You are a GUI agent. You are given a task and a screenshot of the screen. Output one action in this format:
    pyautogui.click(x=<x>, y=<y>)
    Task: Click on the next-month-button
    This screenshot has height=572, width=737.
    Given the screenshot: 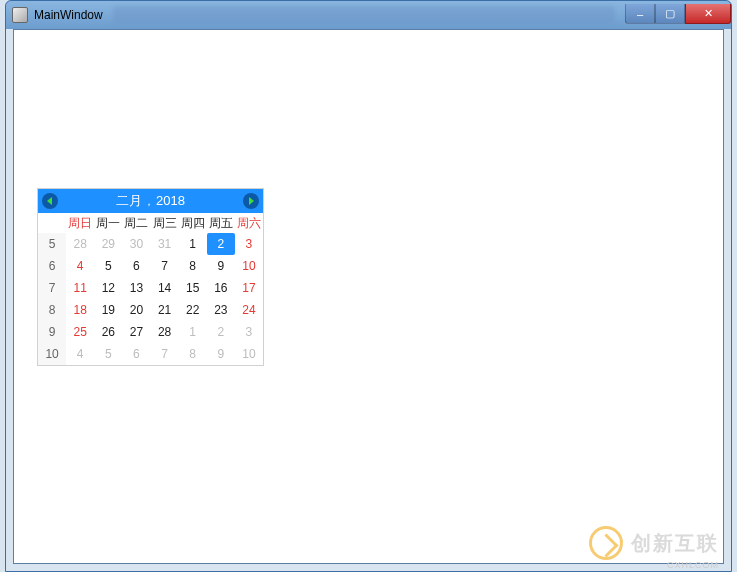 What is the action you would take?
    pyautogui.click(x=251, y=201)
    